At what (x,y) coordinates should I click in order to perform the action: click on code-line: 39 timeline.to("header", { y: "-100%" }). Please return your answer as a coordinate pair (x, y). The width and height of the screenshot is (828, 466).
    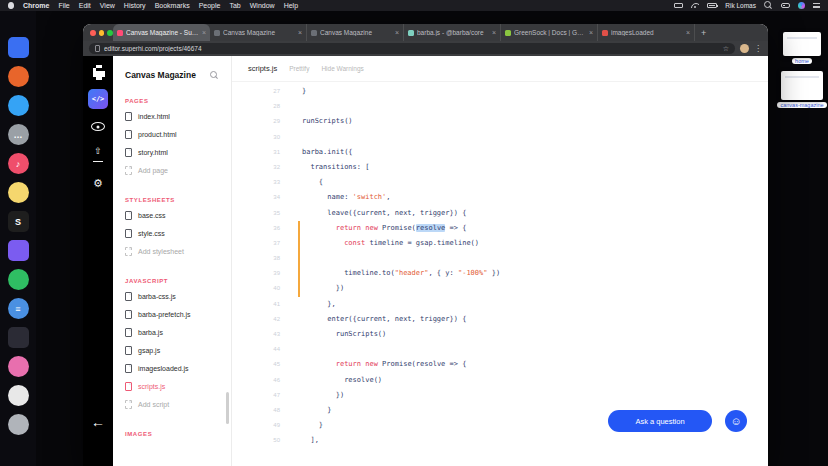
    Looking at the image, I should click on (500, 274).